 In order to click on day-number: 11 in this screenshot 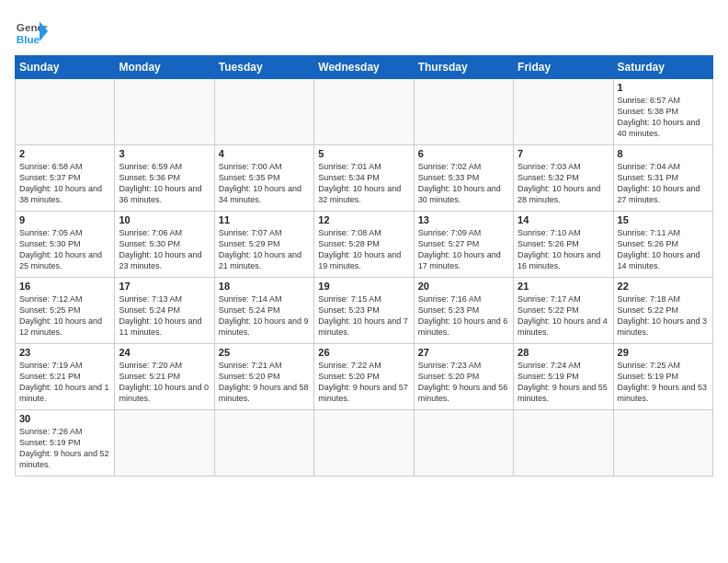, I will do `click(265, 220)`.